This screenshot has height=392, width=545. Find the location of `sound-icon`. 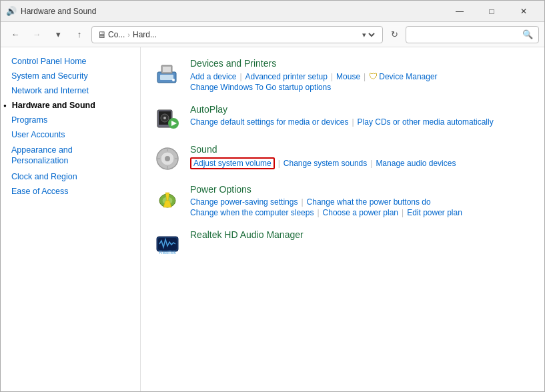

sound-icon is located at coordinates (167, 159).